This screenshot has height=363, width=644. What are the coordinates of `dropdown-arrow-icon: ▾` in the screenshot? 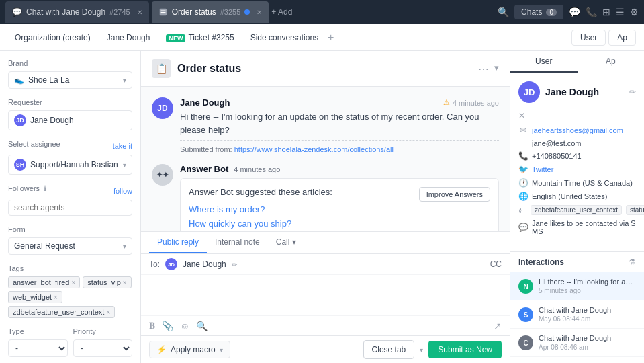 It's located at (422, 350).